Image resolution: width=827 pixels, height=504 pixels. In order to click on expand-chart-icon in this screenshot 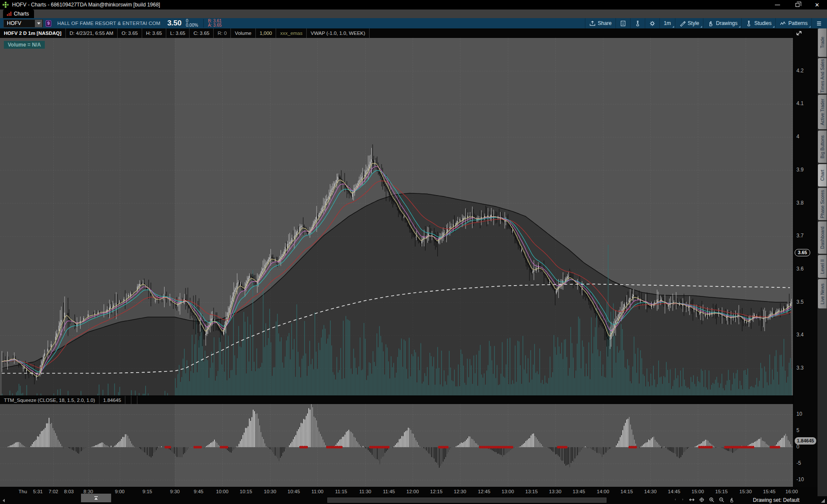, I will do `click(799, 33)`.